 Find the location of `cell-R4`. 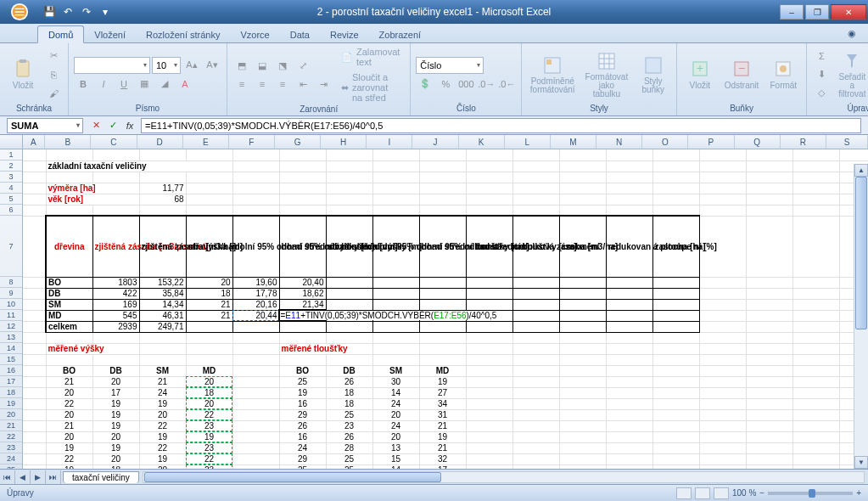

cell-R4 is located at coordinates (816, 189).